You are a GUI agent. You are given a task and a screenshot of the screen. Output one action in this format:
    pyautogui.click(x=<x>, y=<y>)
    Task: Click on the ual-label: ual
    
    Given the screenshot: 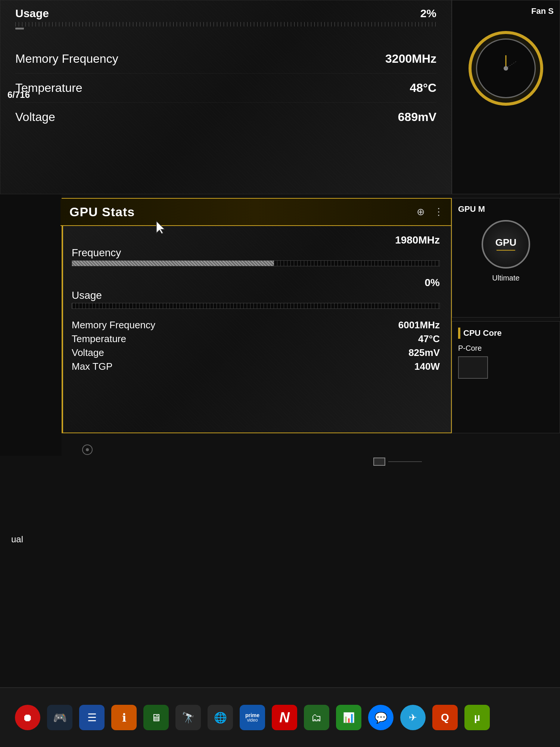 What is the action you would take?
    pyautogui.click(x=17, y=539)
    